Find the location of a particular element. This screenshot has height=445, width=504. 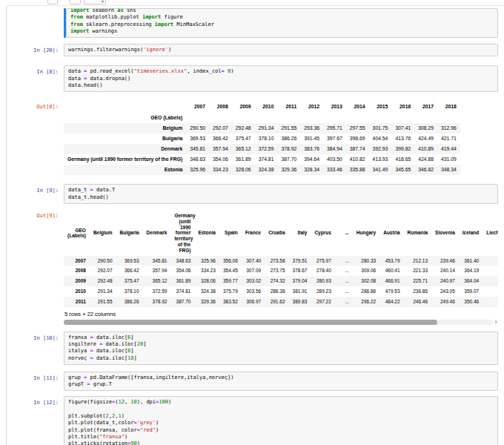

code-line: plt.plot(data_t,color='grey') is located at coordinates (281, 423).